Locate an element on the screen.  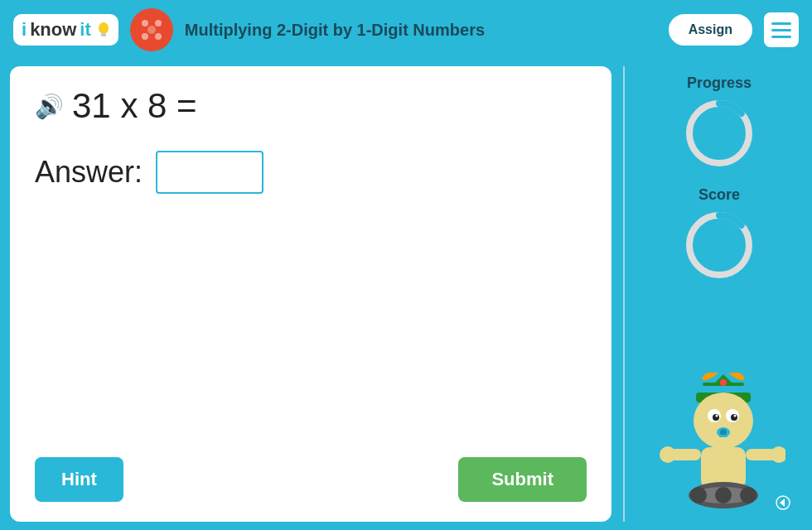
answer-label: Answer: is located at coordinates (89, 172).